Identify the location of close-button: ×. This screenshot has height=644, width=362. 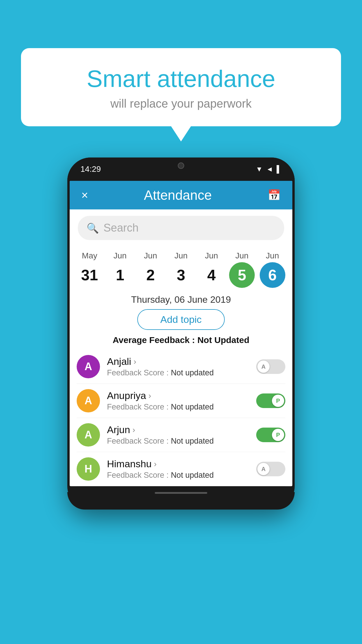
(85, 195).